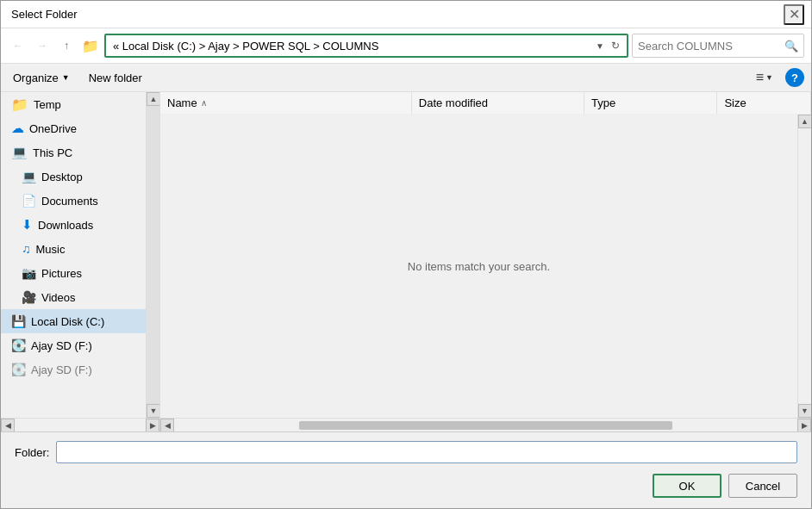 Image resolution: width=812 pixels, height=509 pixels. Describe the element at coordinates (73, 297) in the screenshot. I see `sidebar-item-videos: 🎥 Videos` at that location.